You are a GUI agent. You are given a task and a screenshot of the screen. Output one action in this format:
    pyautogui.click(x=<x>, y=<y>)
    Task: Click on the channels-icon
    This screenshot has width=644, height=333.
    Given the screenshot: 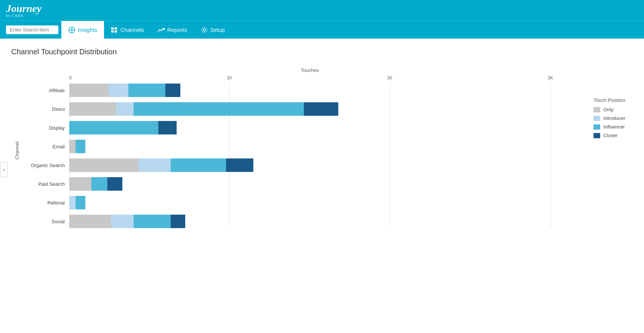 What is the action you would take?
    pyautogui.click(x=115, y=30)
    